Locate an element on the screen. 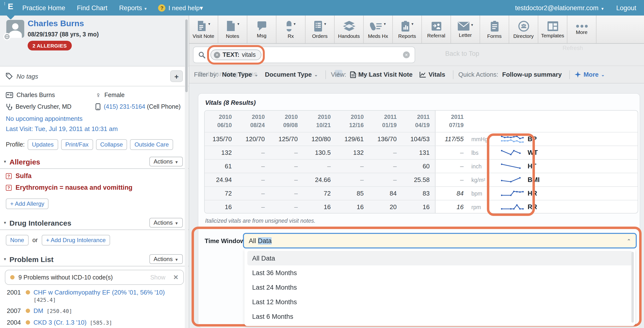 This screenshot has height=328, width=644. problem-link: CKD 3 (Cr. 1.3 '10) is located at coordinates (60, 322).